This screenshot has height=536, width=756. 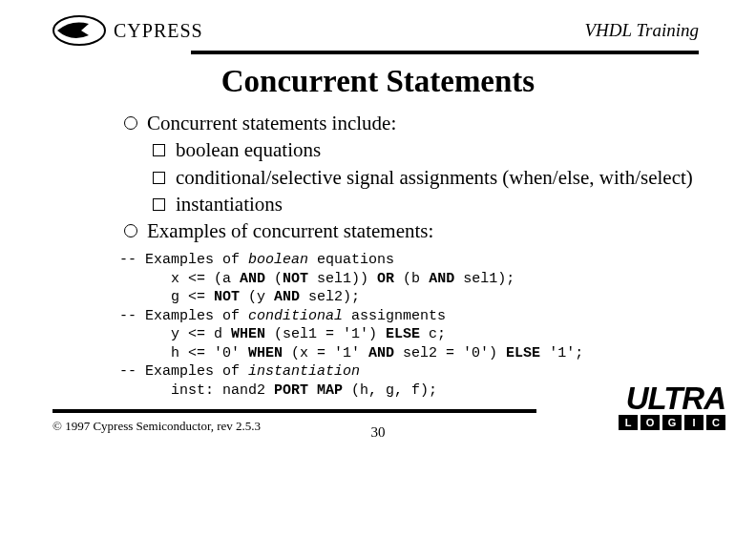 I want to click on ultra-wordmark: ULTRA, so click(x=672, y=399).